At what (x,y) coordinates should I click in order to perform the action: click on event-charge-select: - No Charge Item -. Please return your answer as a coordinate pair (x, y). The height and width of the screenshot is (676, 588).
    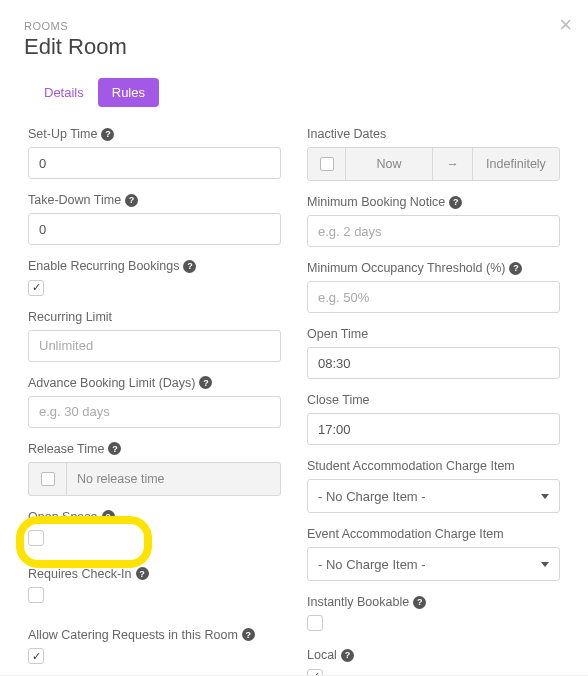
    Looking at the image, I should click on (434, 564).